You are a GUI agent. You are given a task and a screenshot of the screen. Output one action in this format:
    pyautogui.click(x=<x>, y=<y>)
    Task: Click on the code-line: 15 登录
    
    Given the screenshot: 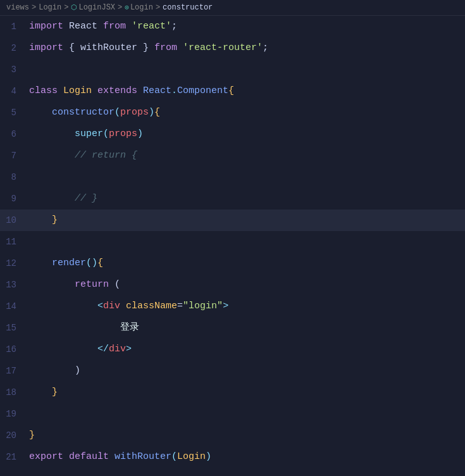 What is the action you would take?
    pyautogui.click(x=233, y=328)
    